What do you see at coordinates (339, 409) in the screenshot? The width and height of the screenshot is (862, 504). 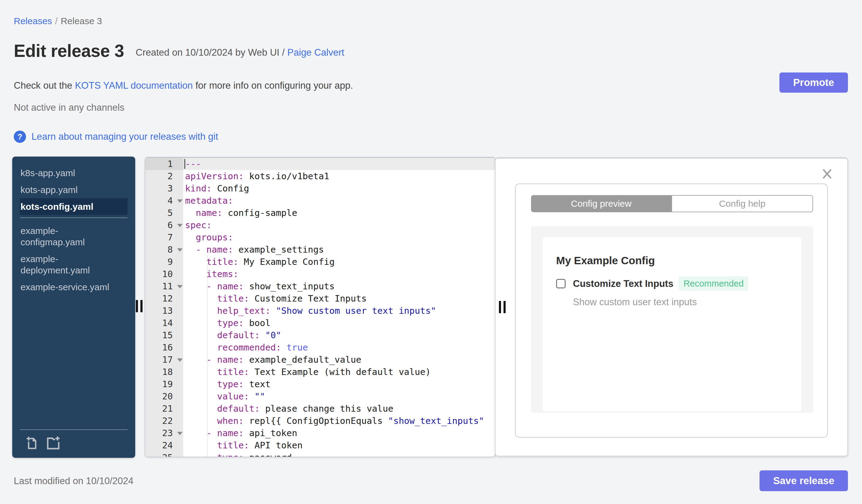 I see `code-line-21: default: please change this value` at bounding box center [339, 409].